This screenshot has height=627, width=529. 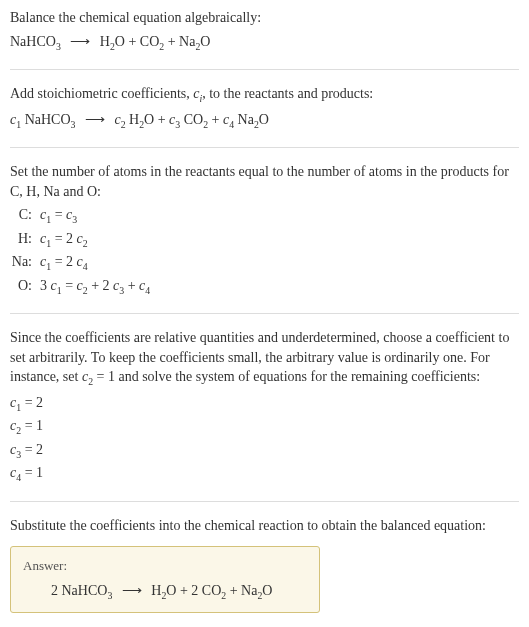 I want to click on row-eq: c1 = 2 c2, so click(x=64, y=240).